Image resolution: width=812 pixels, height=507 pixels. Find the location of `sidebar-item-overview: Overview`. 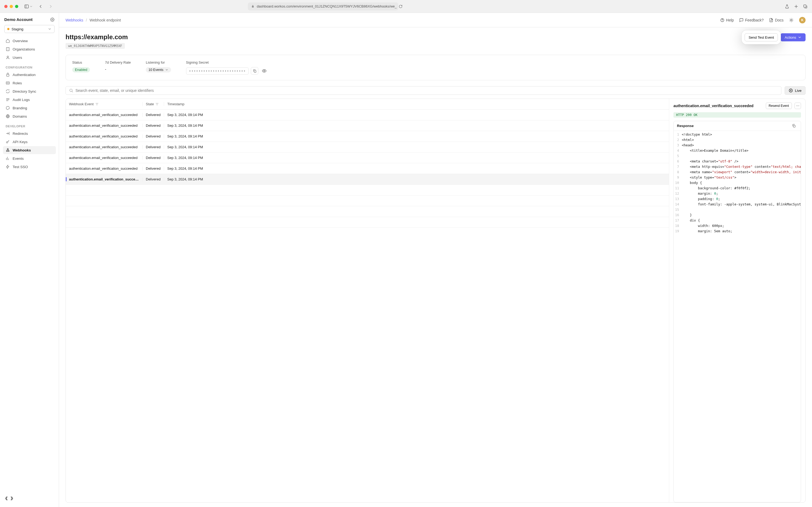

sidebar-item-overview: Overview is located at coordinates (30, 41).